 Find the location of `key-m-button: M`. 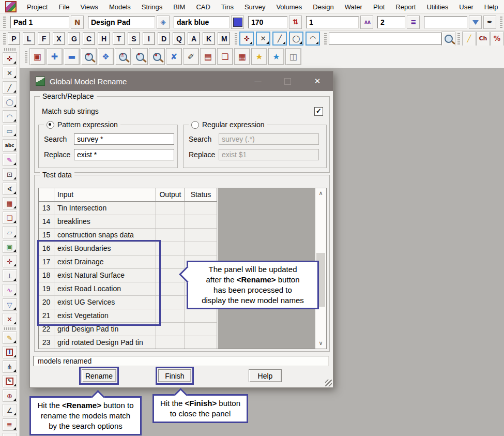

key-m-button: M is located at coordinates (224, 38).